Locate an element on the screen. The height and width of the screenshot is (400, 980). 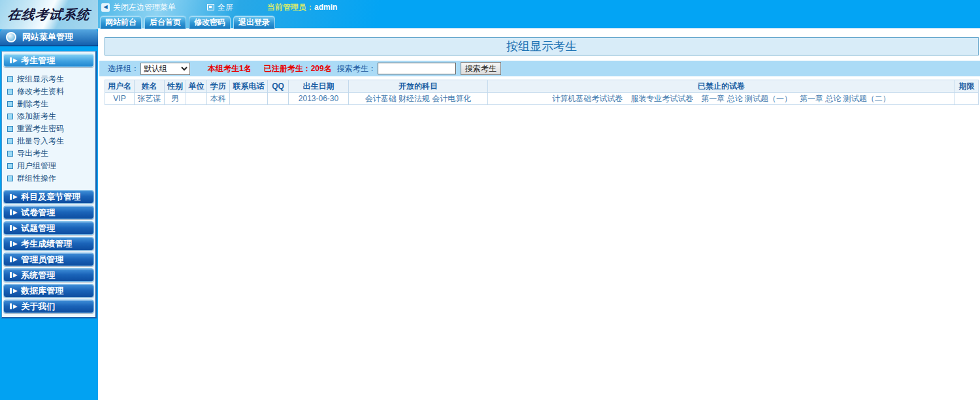
sidebar-menu-item: 添加新考生 is located at coordinates (51, 116).